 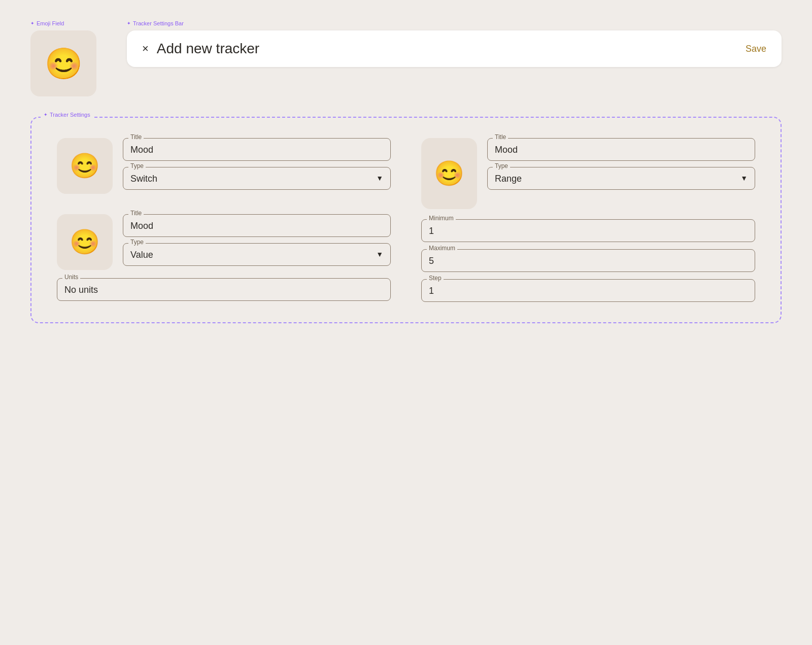 I want to click on tracker-fields-switch: Title Type Switch ▼, so click(x=257, y=164).